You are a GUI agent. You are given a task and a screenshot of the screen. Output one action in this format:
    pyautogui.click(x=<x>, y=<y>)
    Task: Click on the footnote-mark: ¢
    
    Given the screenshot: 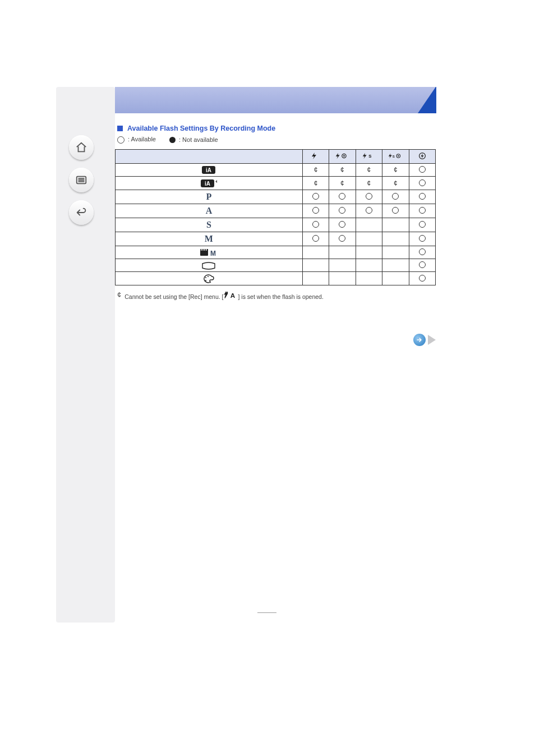 What is the action you would take?
    pyautogui.click(x=119, y=295)
    